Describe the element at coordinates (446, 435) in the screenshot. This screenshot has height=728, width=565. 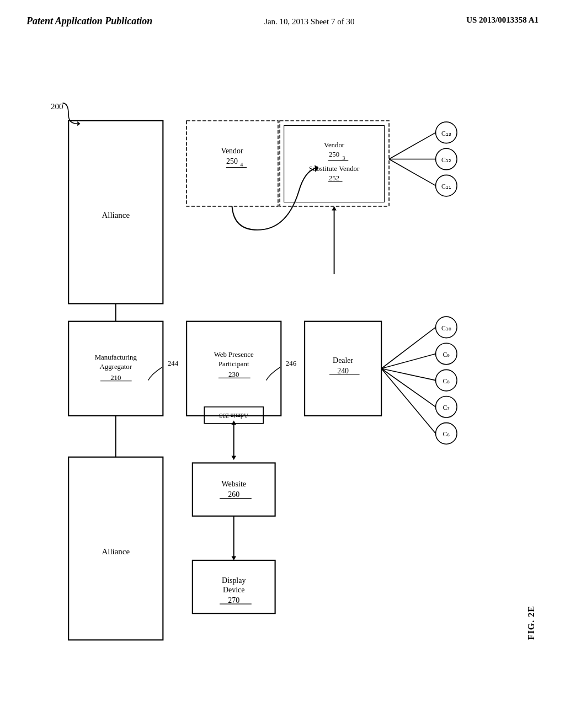
I see `c6-label: C₆` at that location.